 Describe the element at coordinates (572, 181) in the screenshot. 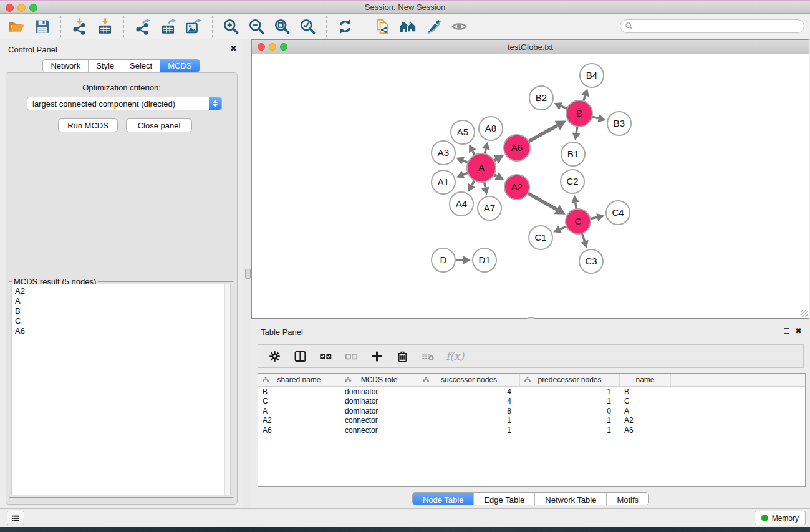

I see `node-C2` at that location.